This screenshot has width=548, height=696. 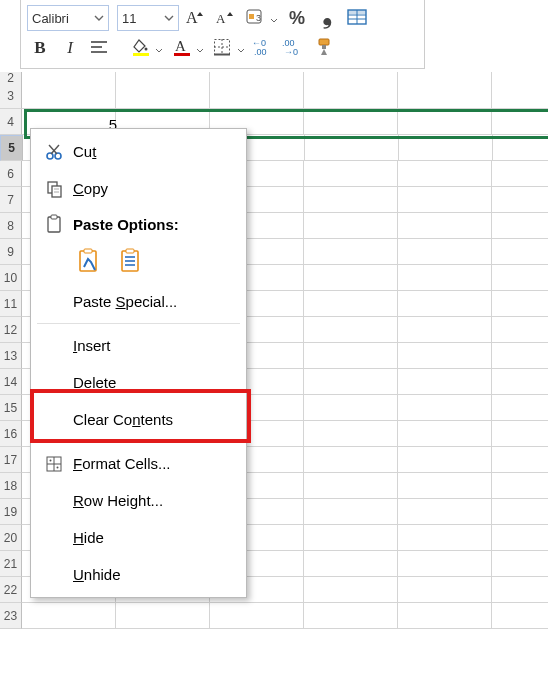 I want to click on increase-decimal-button: ←0.00, so click(x=264, y=48).